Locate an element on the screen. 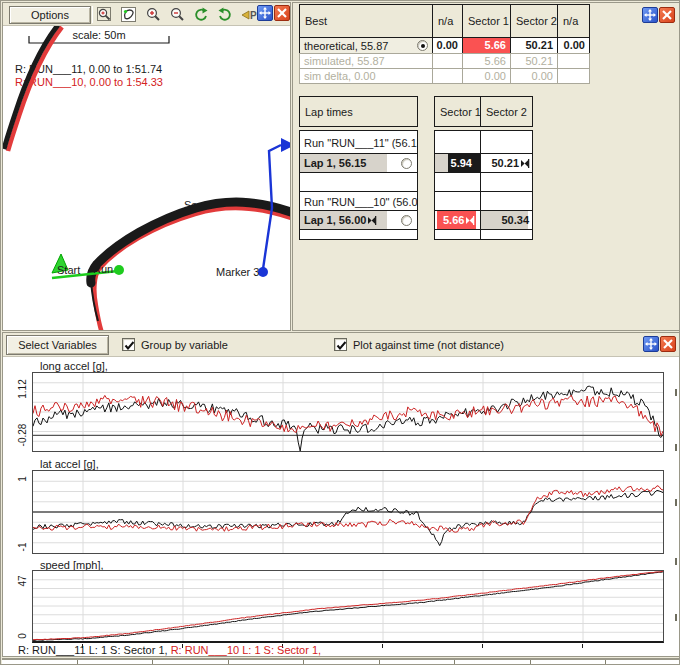 Image resolution: width=680 pixels, height=665 pixels. run11-lap-radio is located at coordinates (406, 164).